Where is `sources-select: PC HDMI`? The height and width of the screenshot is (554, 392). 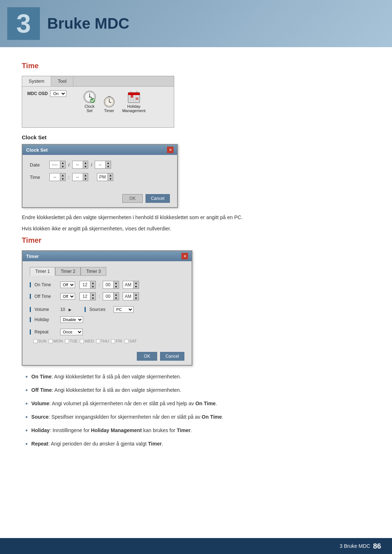 sources-select: PC HDMI is located at coordinates (123, 309).